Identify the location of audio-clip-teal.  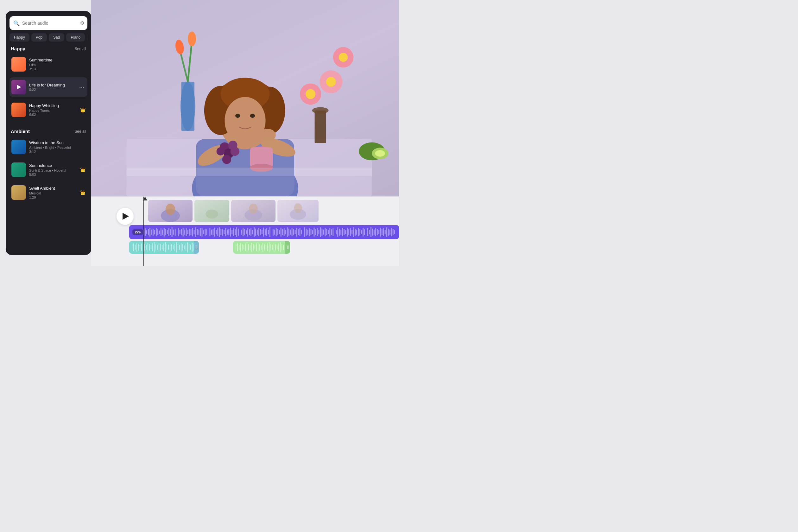
(164, 247).